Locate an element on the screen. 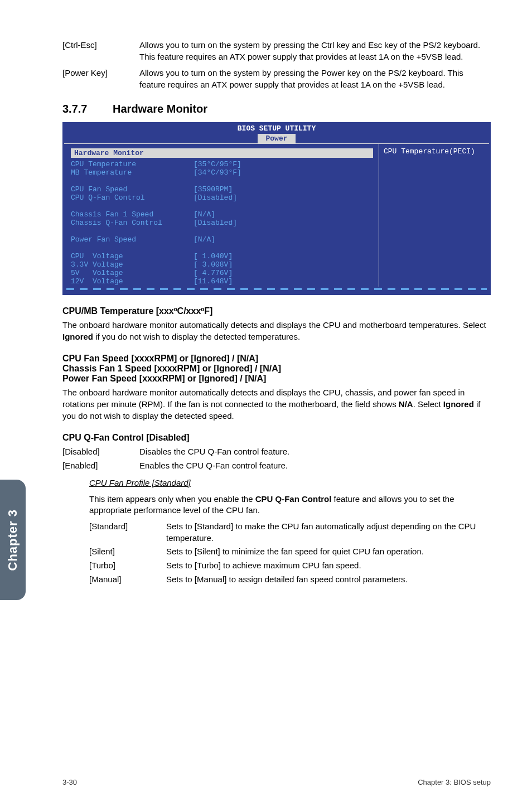  bios-label: CPU Voltage is located at coordinates (132, 257).